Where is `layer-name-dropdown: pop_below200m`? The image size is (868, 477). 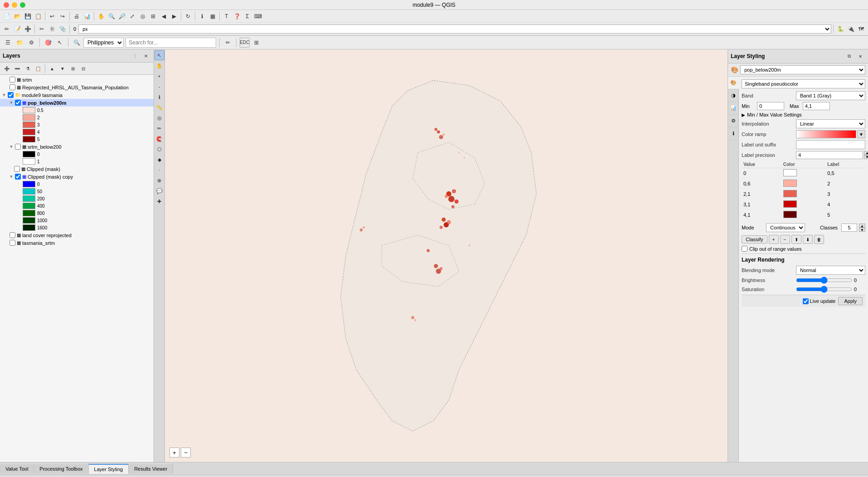
layer-name-dropdown: pop_below200m is located at coordinates (803, 70).